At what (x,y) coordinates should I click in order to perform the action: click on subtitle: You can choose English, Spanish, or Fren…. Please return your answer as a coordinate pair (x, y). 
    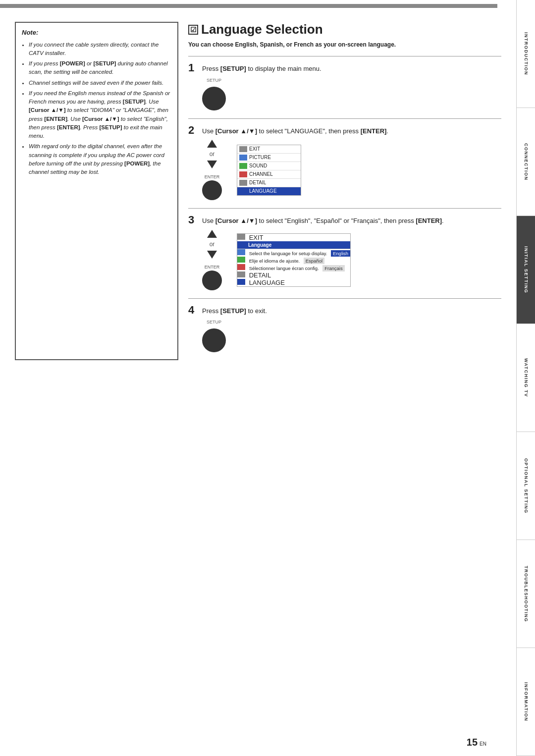
    Looking at the image, I should click on (345, 45).